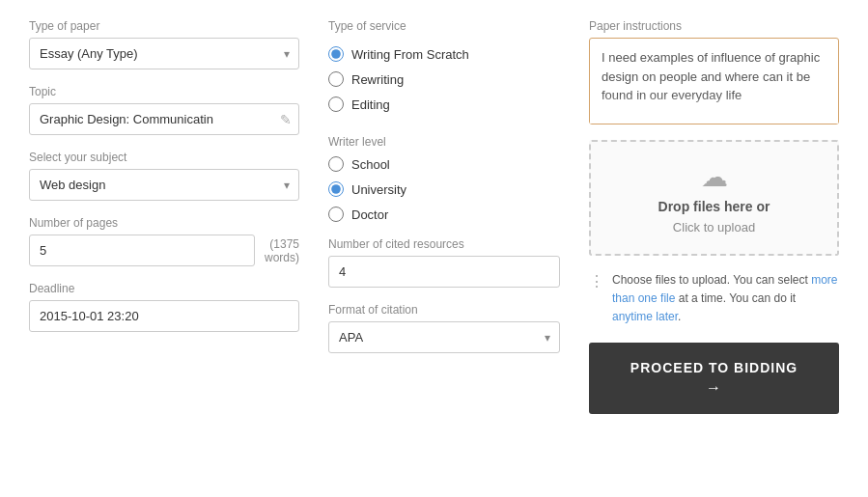 The width and height of the screenshot is (868, 497). Describe the element at coordinates (164, 176) in the screenshot. I see `subject-group: Select your subject Web design Graphic D…` at that location.